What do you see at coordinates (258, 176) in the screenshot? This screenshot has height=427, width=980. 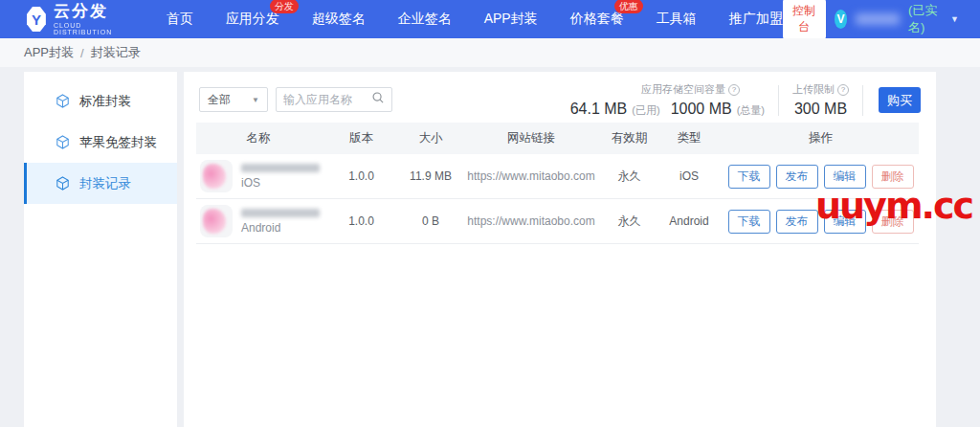 I see `app-name-cell: iOS` at bounding box center [258, 176].